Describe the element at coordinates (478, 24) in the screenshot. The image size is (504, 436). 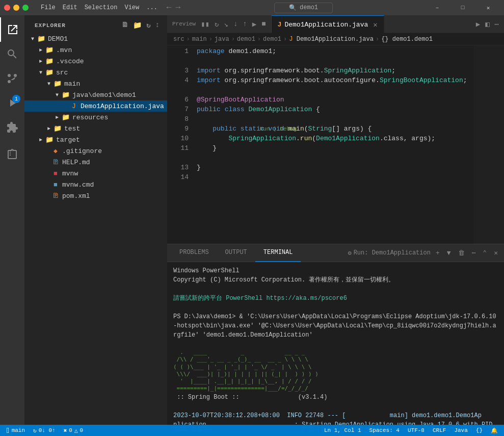
I see `run-split-icon: ▶` at that location.